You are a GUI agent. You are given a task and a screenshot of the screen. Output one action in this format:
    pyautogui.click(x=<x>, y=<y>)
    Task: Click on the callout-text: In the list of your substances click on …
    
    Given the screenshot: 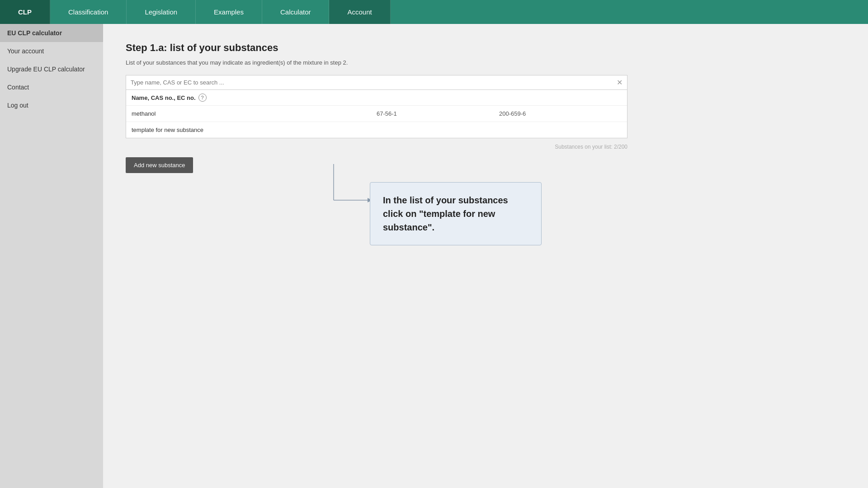 What is the action you would take?
    pyautogui.click(x=446, y=214)
    